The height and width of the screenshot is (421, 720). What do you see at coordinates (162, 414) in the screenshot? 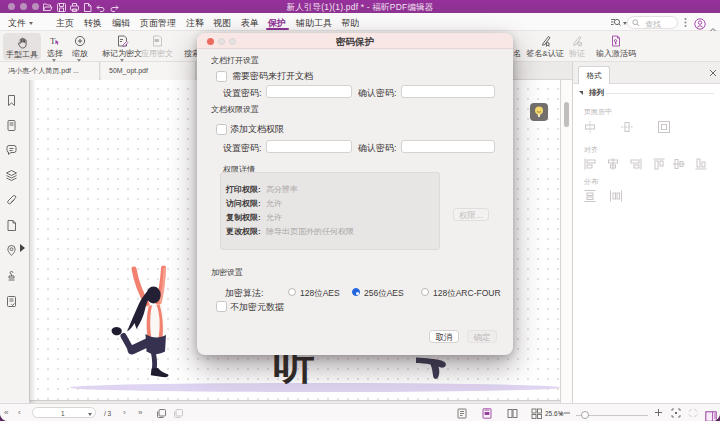
I see `prev-view-icon` at bounding box center [162, 414].